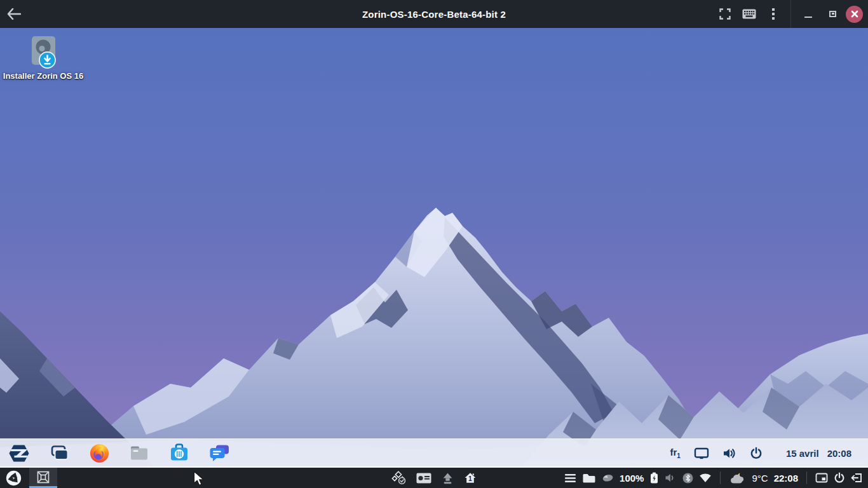  Describe the element at coordinates (749, 14) in the screenshot. I see `keyboard-button` at that location.